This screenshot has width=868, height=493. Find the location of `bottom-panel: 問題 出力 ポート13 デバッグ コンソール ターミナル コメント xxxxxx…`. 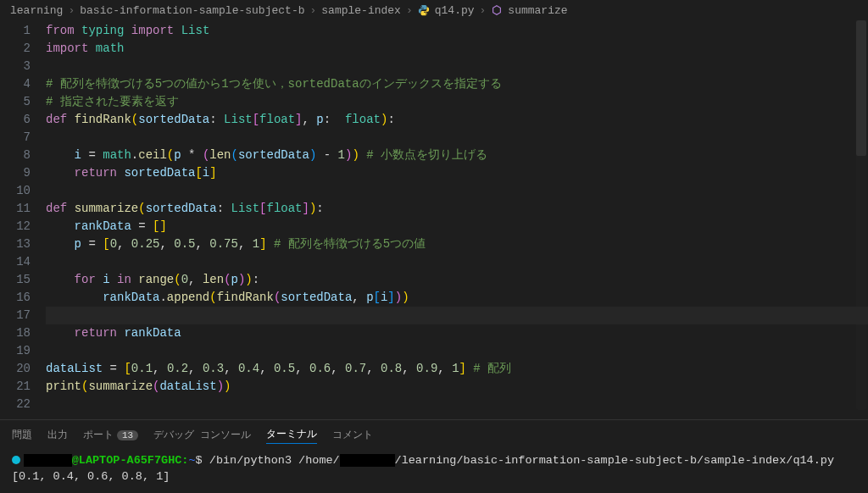

bottom-panel: 問題 出力 ポート13 デバッグ コンソール ターミナル コメント xxxxxx… is located at coordinates (434, 456).